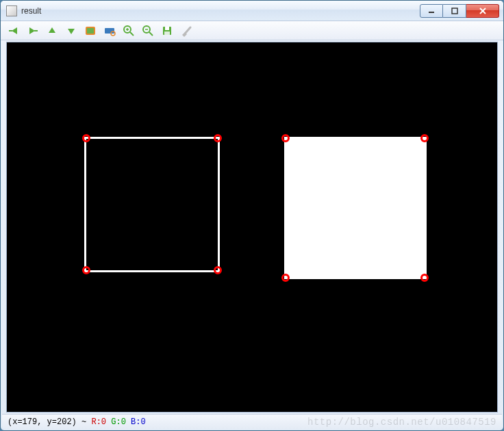 Image resolution: width=504 pixels, height=431 pixels. I want to click on arrow-down-icon, so click(71, 31).